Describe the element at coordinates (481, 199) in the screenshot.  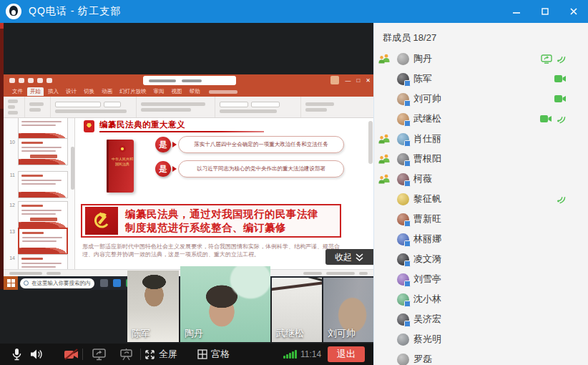
I see `member-row: 黎征帆` at that location.